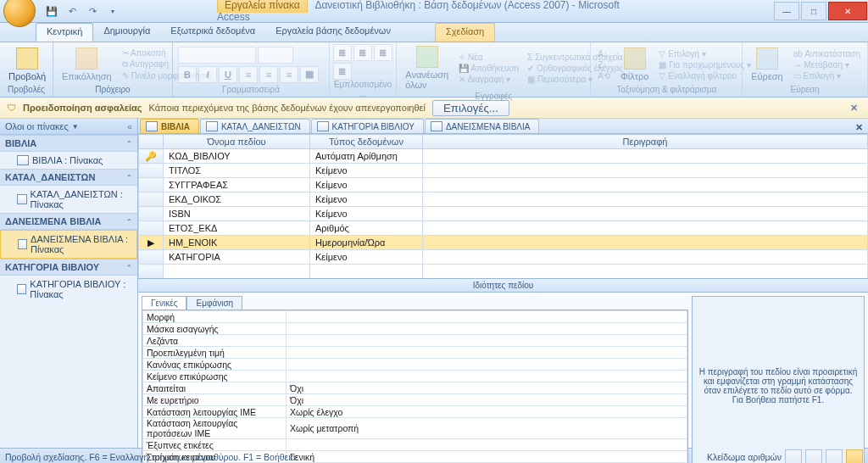  Describe the element at coordinates (488, 58) in the screenshot. I see `new-record-button: ✧ Νέα` at that location.